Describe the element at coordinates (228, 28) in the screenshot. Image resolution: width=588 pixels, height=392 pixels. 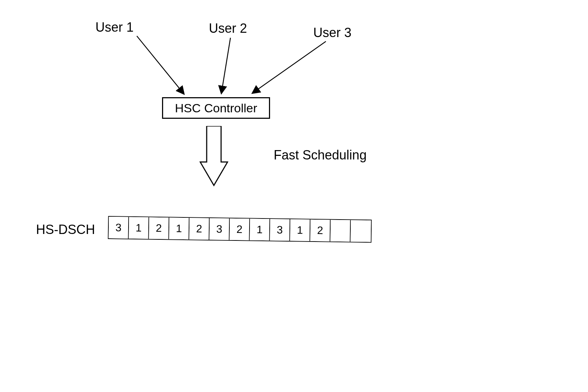
I see `user-2-label: User 2` at that location.